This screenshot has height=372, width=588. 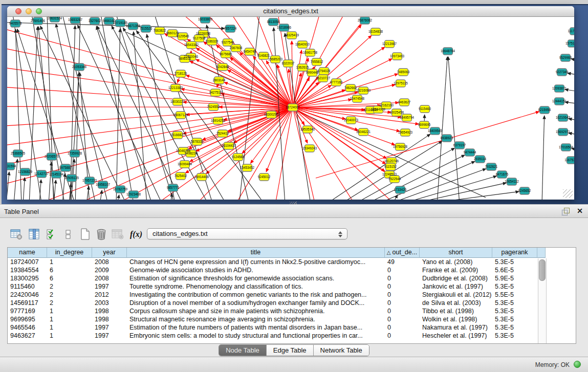 I want to click on graph-node-label: 7485063, so click(x=403, y=72).